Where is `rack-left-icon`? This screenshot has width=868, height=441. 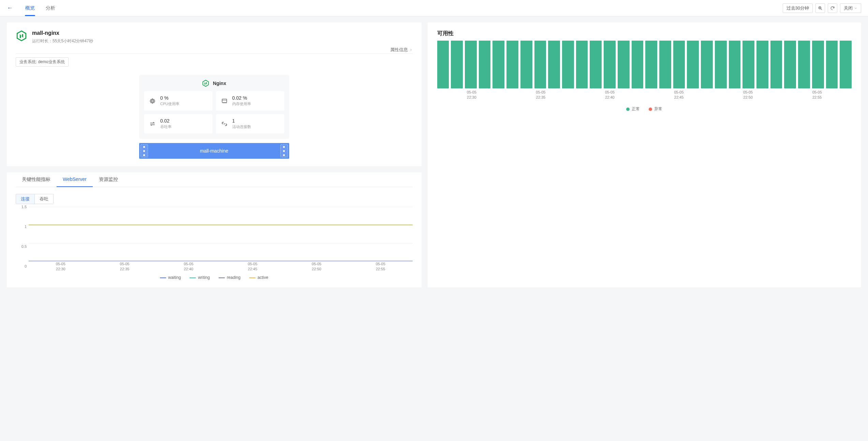 rack-left-icon is located at coordinates (144, 151).